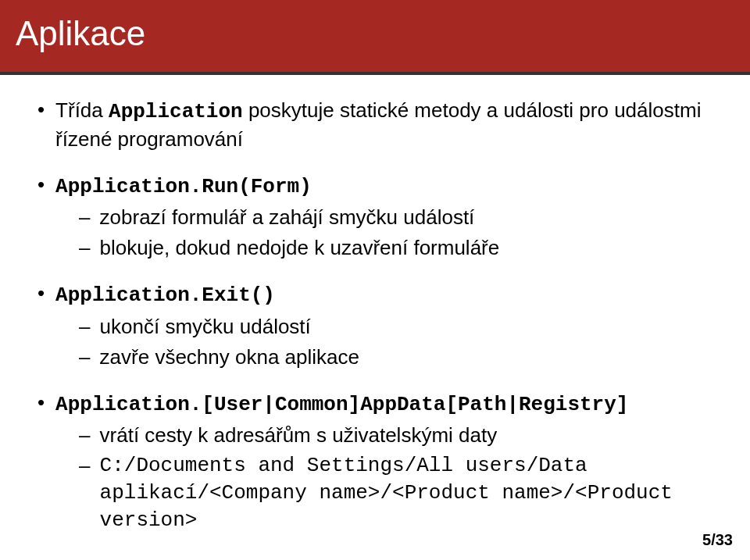 The width and height of the screenshot is (750, 560). What do you see at coordinates (406, 494) in the screenshot?
I see `sub-text-mono: C:/Documents and Settings/All users/Data…` at bounding box center [406, 494].